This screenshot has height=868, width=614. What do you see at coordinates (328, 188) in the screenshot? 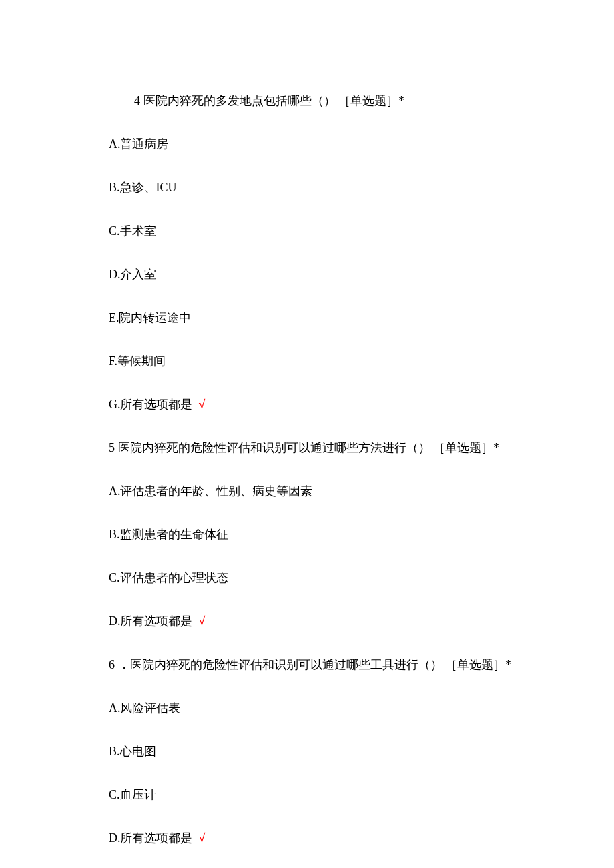
I see `q4-option-b: B.急诊、ICU` at bounding box center [328, 188].